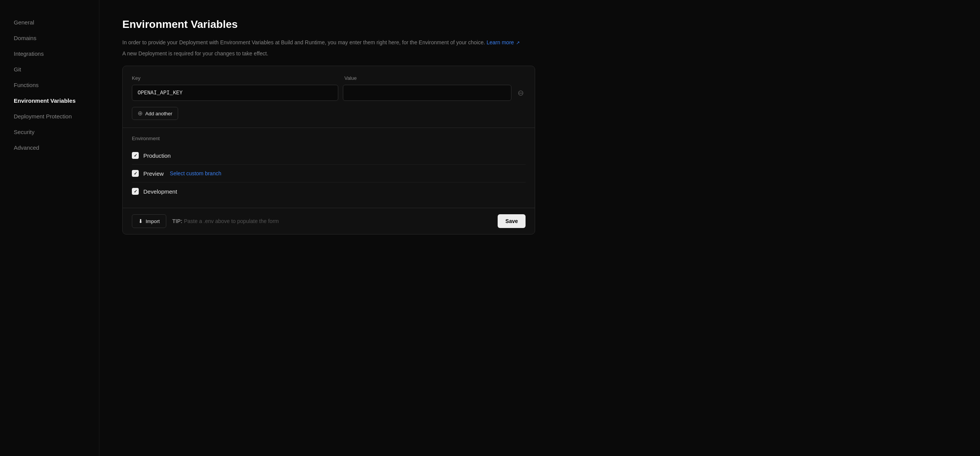  What do you see at coordinates (329, 78) in the screenshot?
I see `field-labels: Key Value` at bounding box center [329, 78].